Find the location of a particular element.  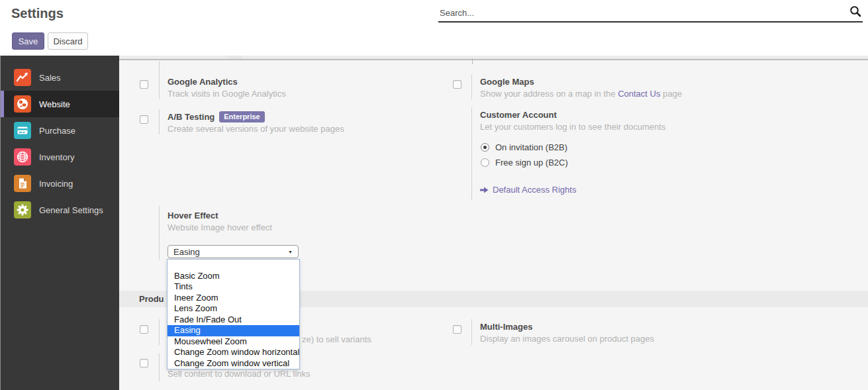

digital-content-checkbox is located at coordinates (144, 363).